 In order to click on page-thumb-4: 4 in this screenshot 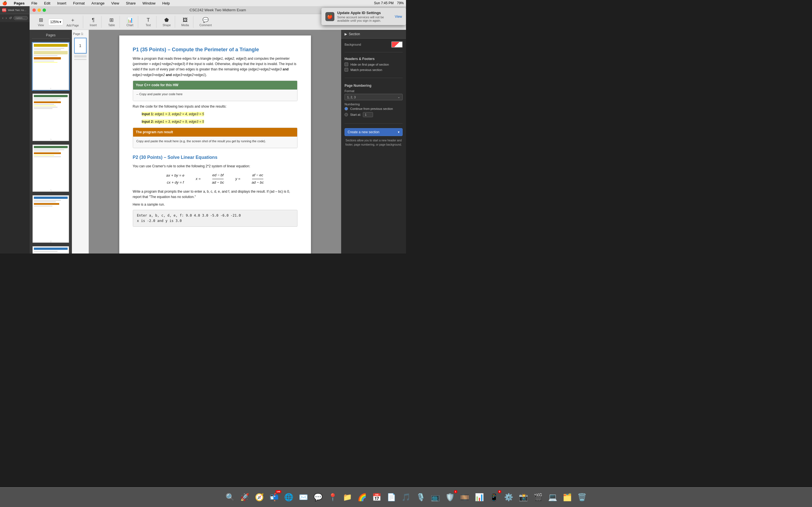, I will do `click(51, 219)`.